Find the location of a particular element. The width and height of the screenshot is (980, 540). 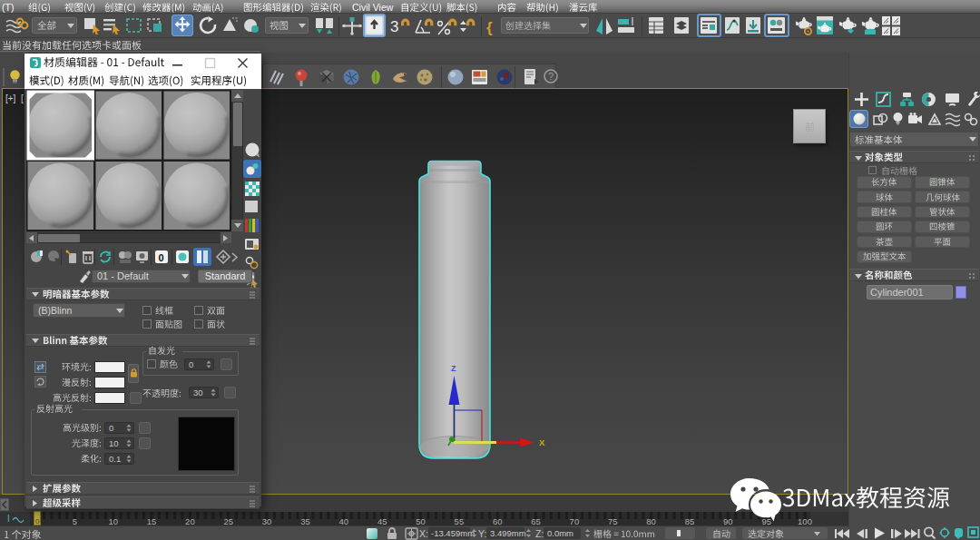

svg-text: 50 is located at coordinates (421, 521).